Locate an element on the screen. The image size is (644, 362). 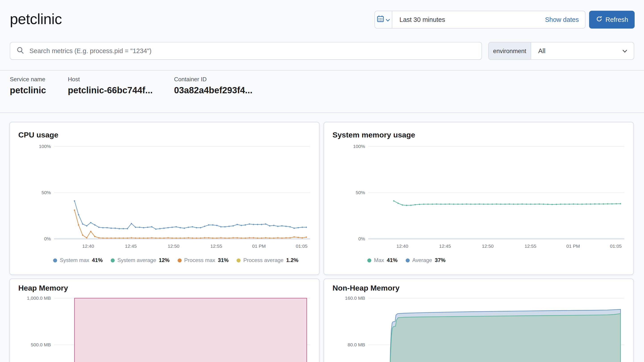
chevron-down-icon is located at coordinates (625, 51).